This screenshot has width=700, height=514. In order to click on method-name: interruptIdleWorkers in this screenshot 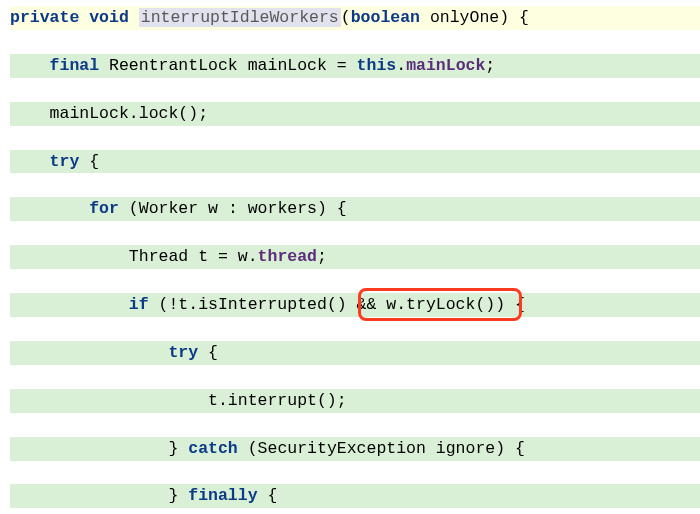, I will do `click(240, 18)`.